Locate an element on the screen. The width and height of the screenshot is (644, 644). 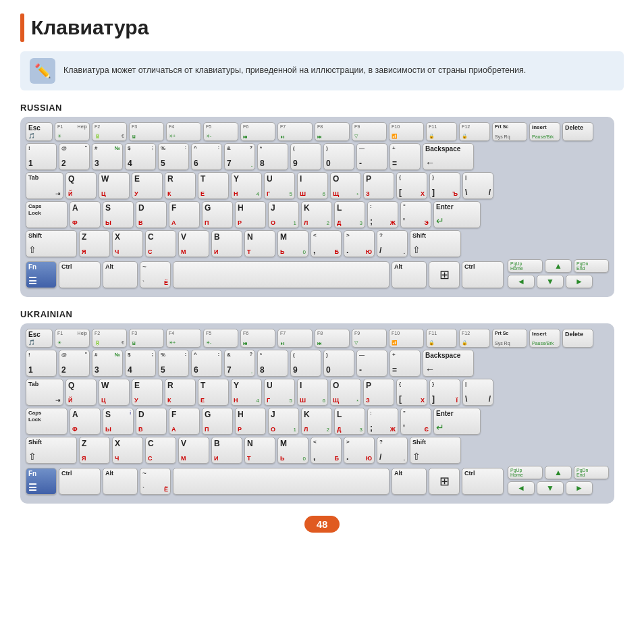
key-1: ! 1 is located at coordinates (41, 157).